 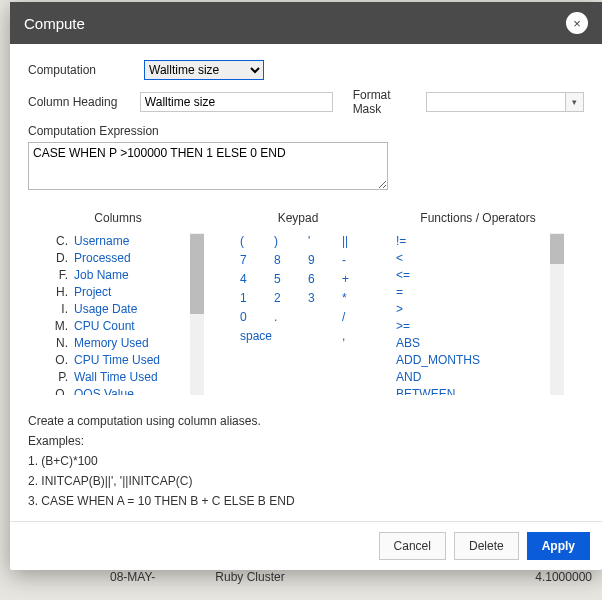 What do you see at coordinates (130, 326) in the screenshot?
I see `column-item: M.CPU Count` at bounding box center [130, 326].